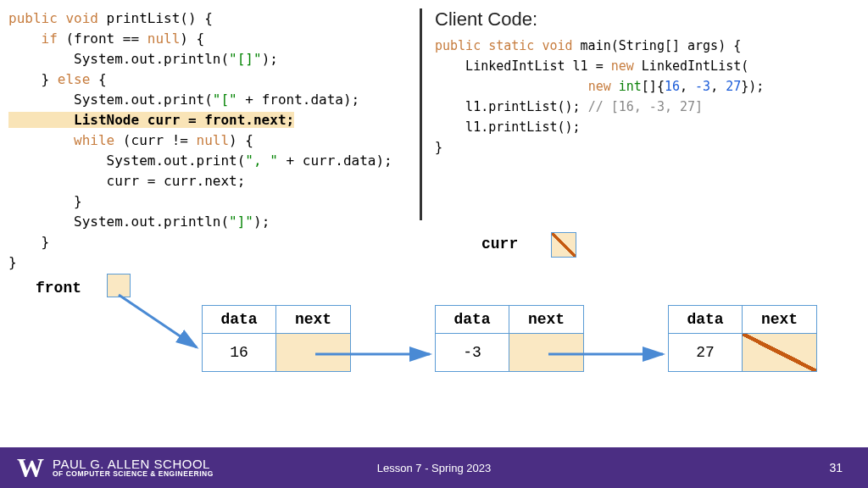 Image resolution: width=868 pixels, height=488 pixels. I want to click on node-next-null, so click(780, 352).